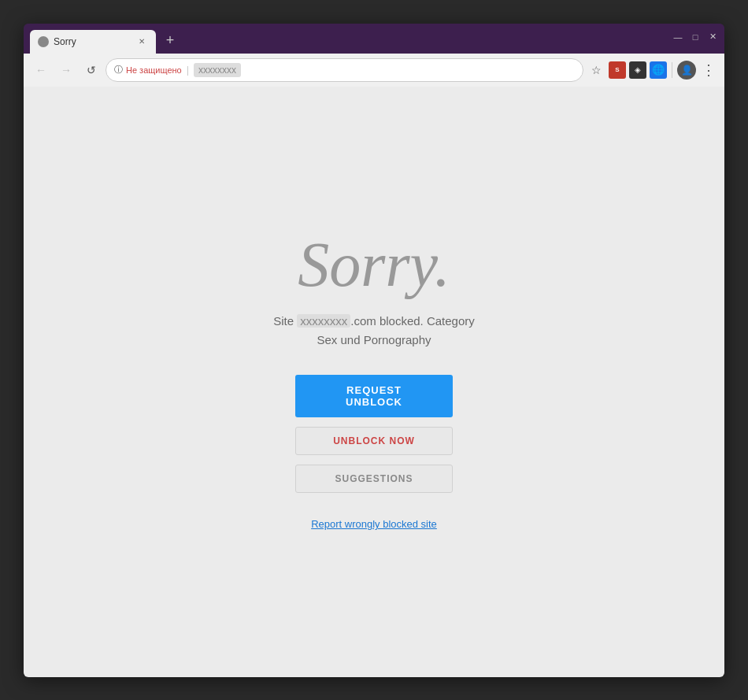  Describe the element at coordinates (658, 70) in the screenshot. I see `extension-globe-icon: 🌐` at that location.